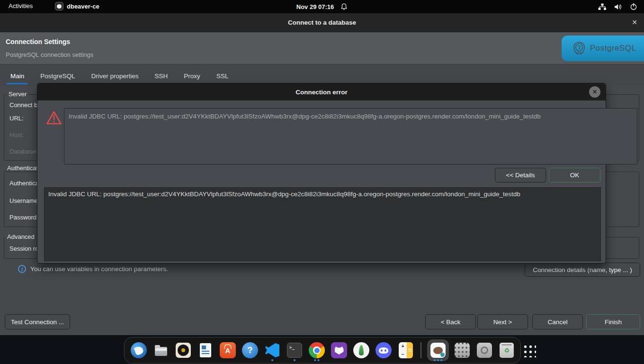  I want to click on thunderbird-icon, so click(139, 350).